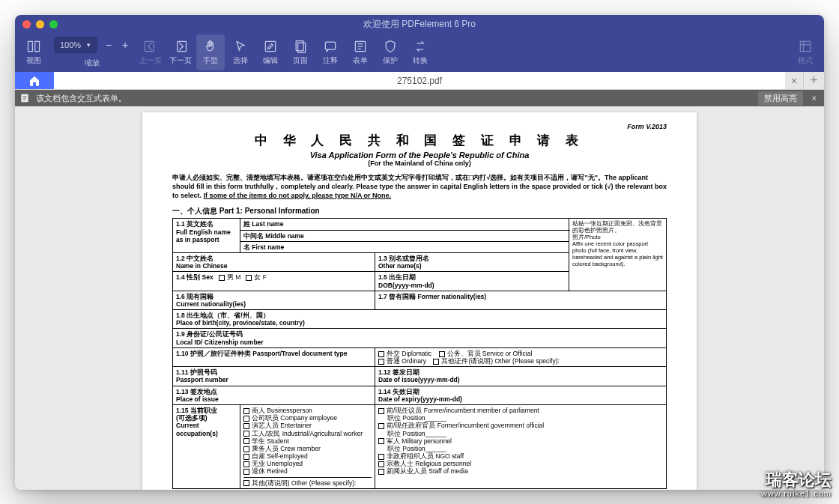 This screenshot has width=839, height=504. I want to click on instructions: 申请人必须如实、完整、清楚地填写本表格。请逐项在空白处用中文或英文大写字母打印填…, so click(420, 186).